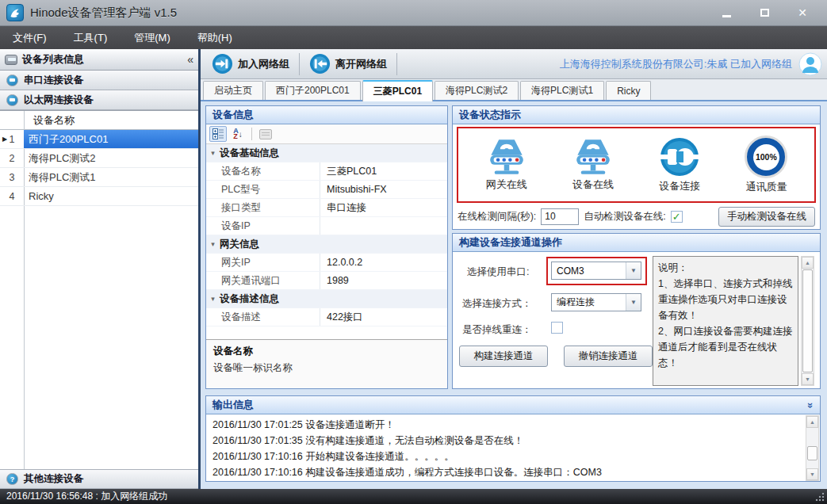 The height and width of the screenshot is (504, 827). Describe the element at coordinates (513, 406) in the screenshot. I see `output-header: 输出信息` at that location.